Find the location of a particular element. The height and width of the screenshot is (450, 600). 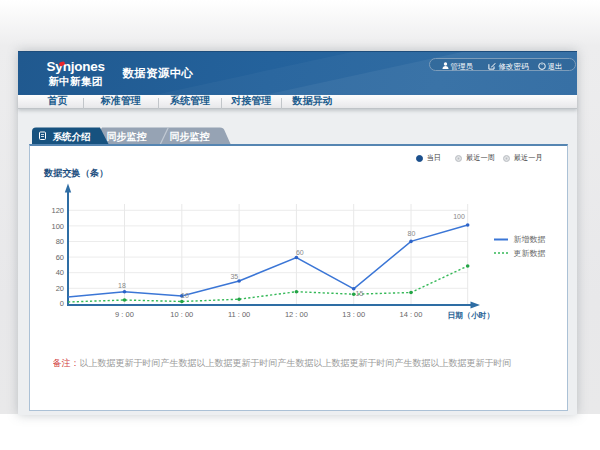

svg-text: 13 : 00 is located at coordinates (354, 314).